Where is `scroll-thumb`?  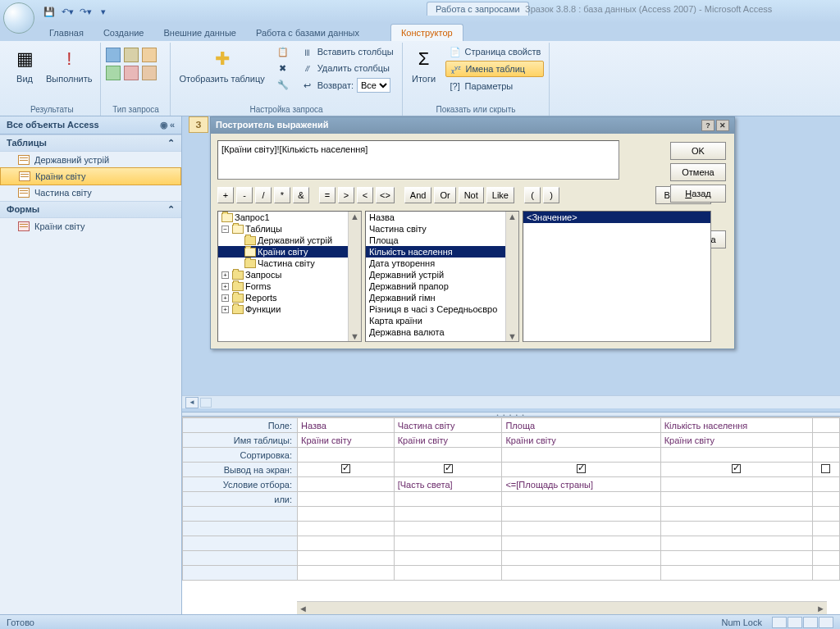
scroll-thumb is located at coordinates (206, 403).